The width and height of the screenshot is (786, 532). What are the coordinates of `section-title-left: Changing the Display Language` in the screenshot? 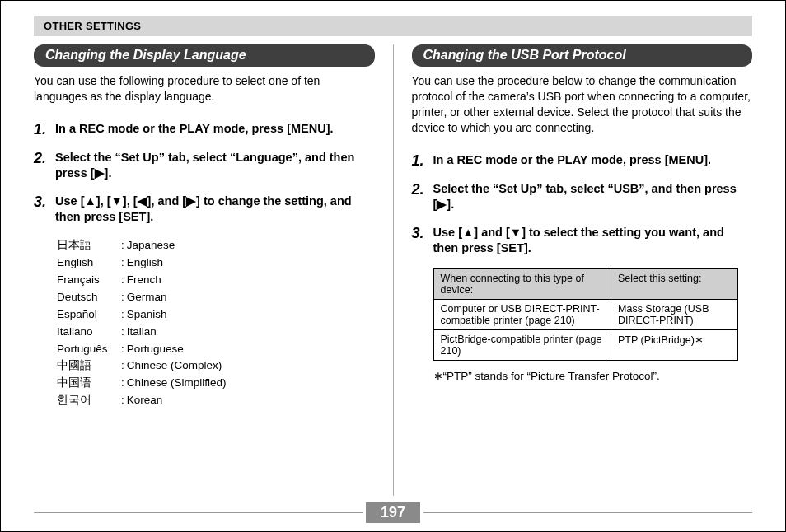 It's located at (204, 56).